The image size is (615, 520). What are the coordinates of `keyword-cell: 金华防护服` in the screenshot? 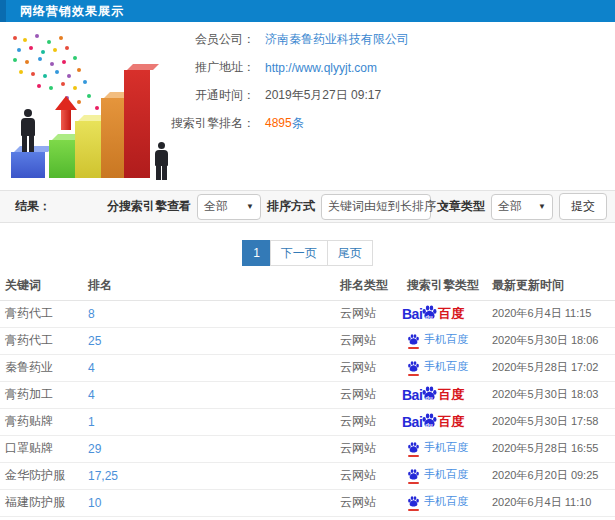 It's located at (42, 476).